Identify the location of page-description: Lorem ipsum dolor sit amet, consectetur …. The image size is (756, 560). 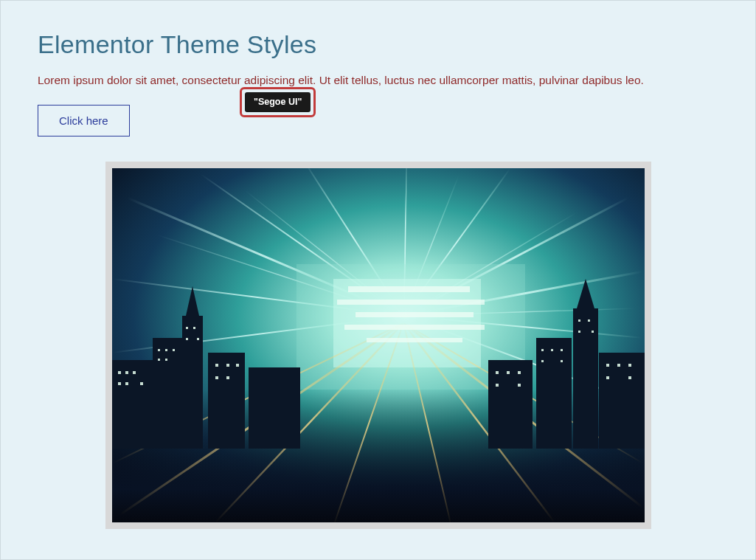
(378, 80).